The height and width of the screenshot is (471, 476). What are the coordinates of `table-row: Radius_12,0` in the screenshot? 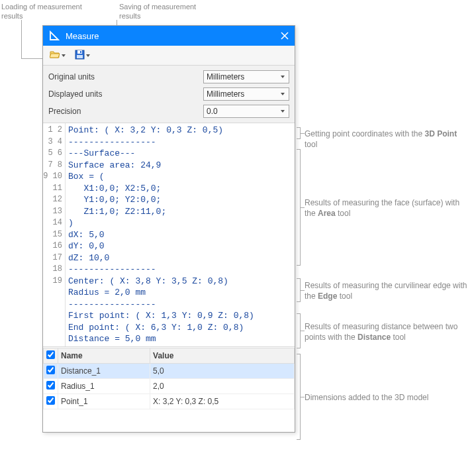 It's located at (169, 387).